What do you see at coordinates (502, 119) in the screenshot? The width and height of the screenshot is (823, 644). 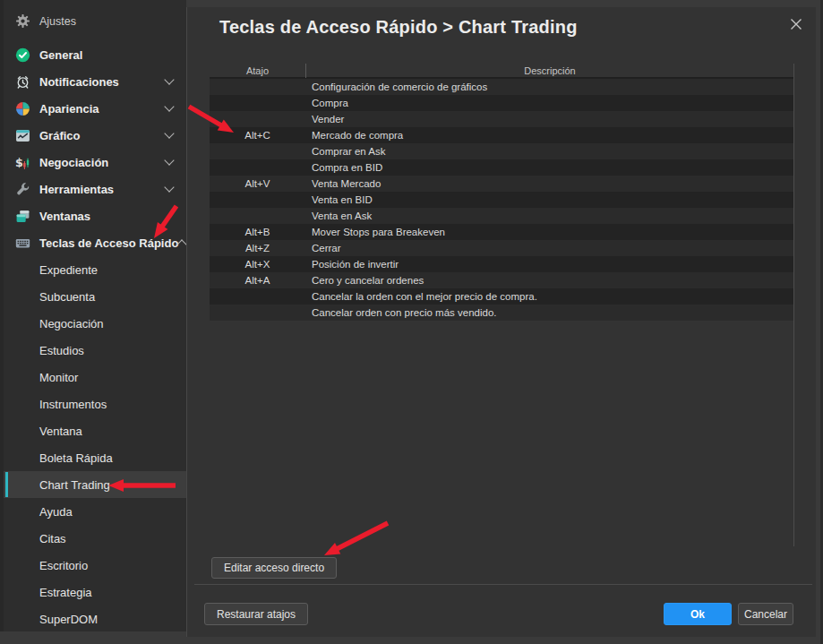 I see `shortcut-row: Vender` at bounding box center [502, 119].